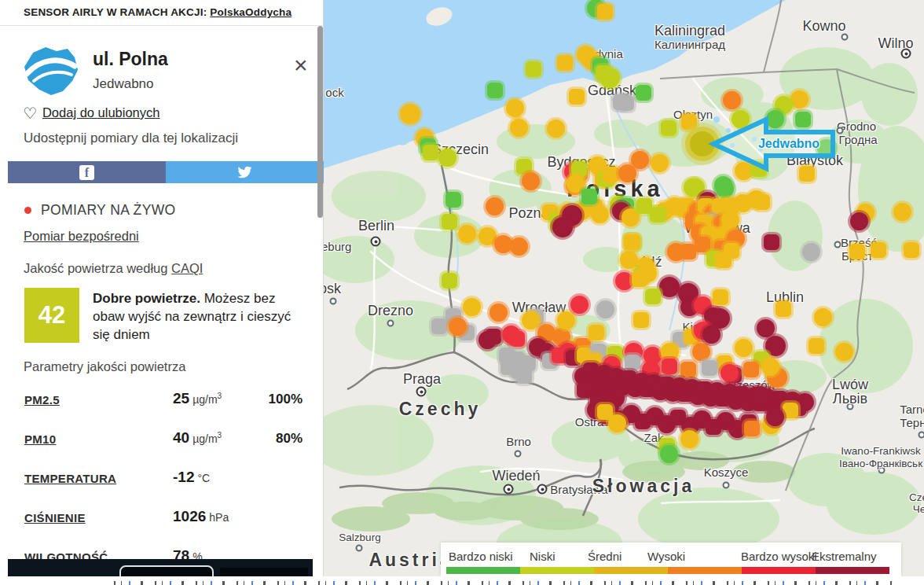  What do you see at coordinates (245, 172) in the screenshot?
I see `twitter-share-button` at bounding box center [245, 172].